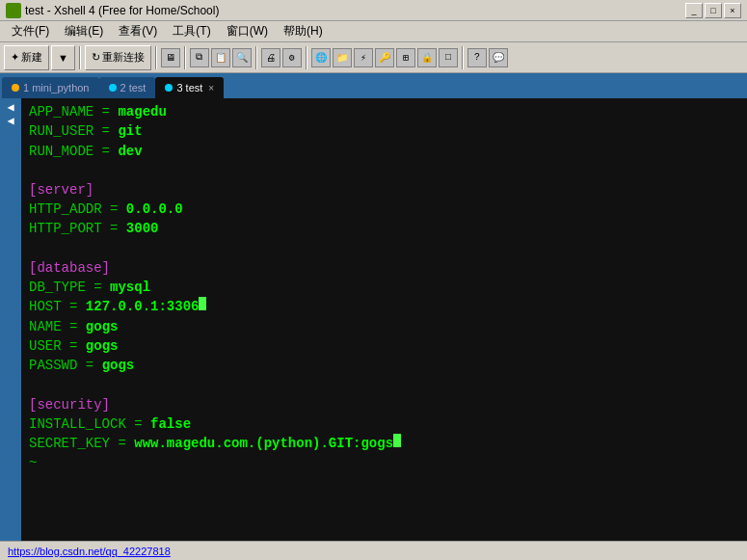 Image resolution: width=747 pixels, height=560 pixels. I want to click on reconnect-button: ↻ 重新连接, so click(118, 58).